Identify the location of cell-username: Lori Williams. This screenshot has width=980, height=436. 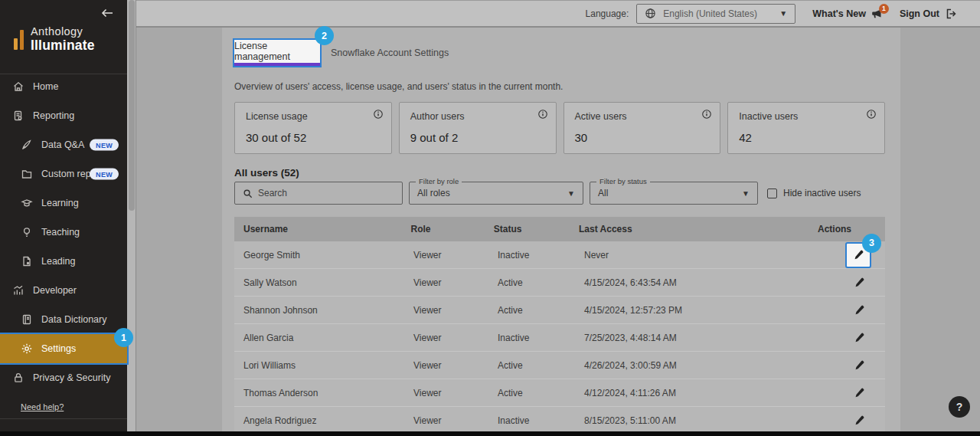
(324, 366).